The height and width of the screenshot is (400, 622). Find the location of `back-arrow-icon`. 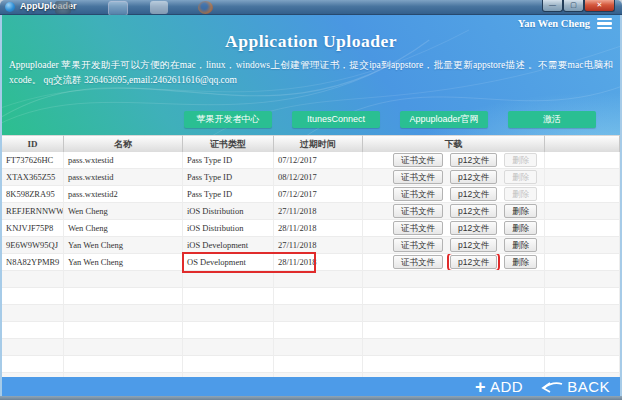

back-arrow-icon is located at coordinates (552, 387).